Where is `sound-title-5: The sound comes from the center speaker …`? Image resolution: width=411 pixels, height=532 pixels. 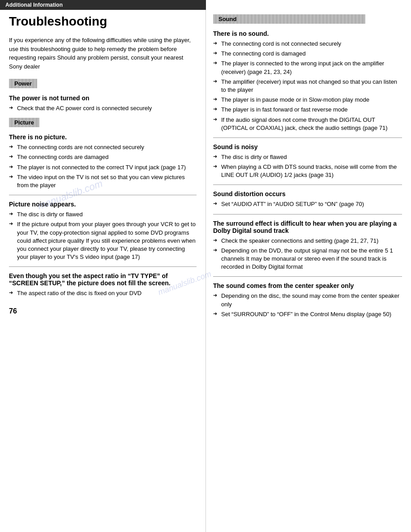 sound-title-5: The sound comes from the center speaker … is located at coordinates (308, 286).